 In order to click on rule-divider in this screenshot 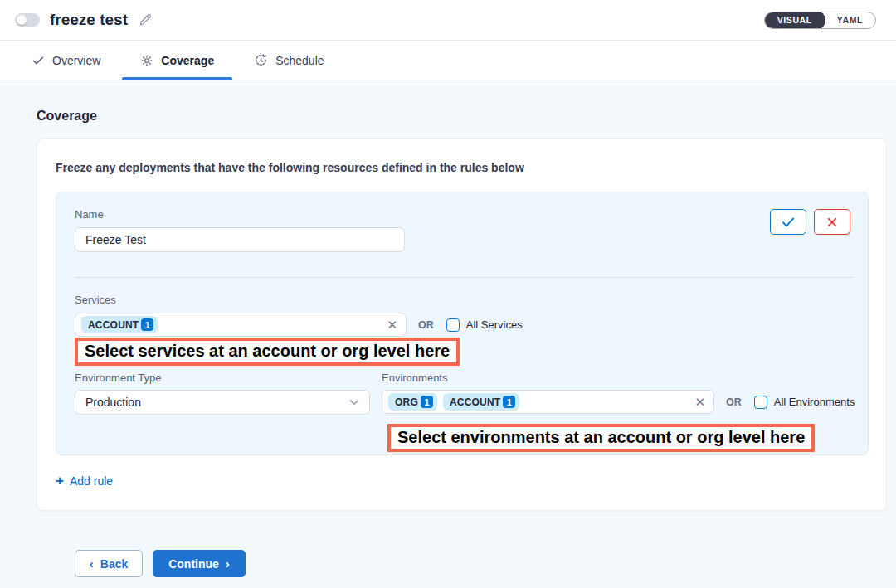, I will do `click(464, 277)`.